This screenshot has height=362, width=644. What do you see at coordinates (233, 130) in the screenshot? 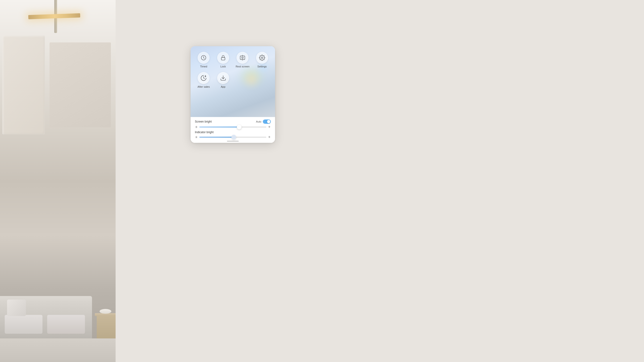
I see `device-bottom-section: Screen bright Auto ☀ ✦ Indicator bright …` at bounding box center [233, 130].